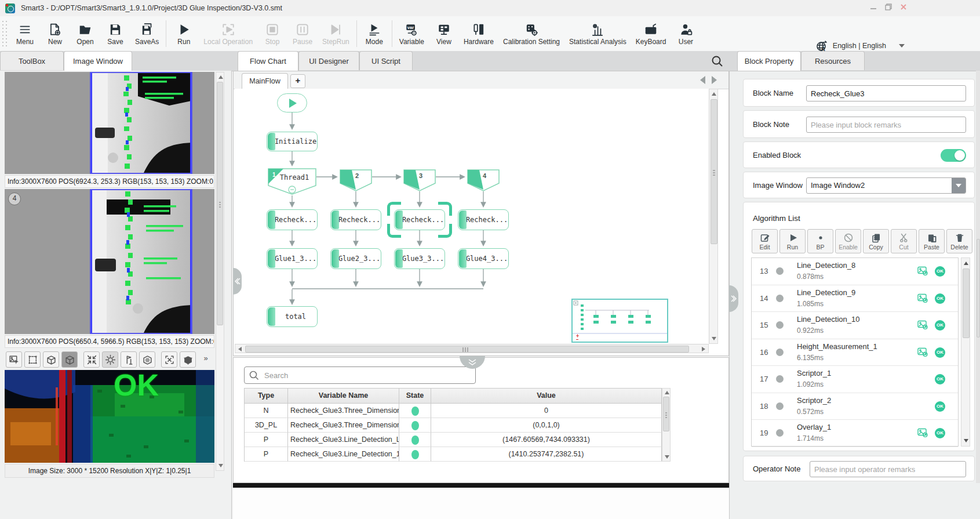 This screenshot has width=980, height=519. Describe the element at coordinates (265, 81) in the screenshot. I see `tab-mainflow: MainFlow` at that location.